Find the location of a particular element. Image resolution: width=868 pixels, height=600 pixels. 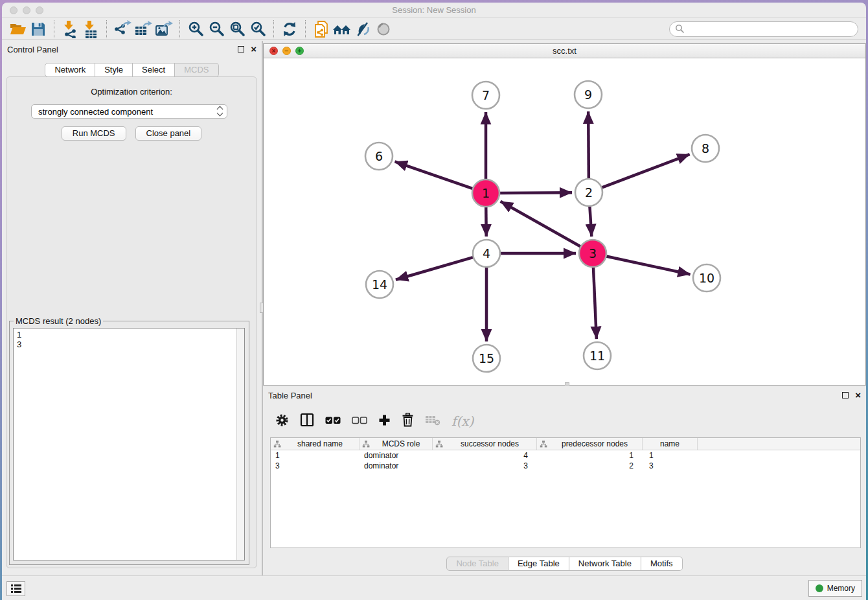

run-mcds-button: Run MCDS is located at coordinates (94, 133).